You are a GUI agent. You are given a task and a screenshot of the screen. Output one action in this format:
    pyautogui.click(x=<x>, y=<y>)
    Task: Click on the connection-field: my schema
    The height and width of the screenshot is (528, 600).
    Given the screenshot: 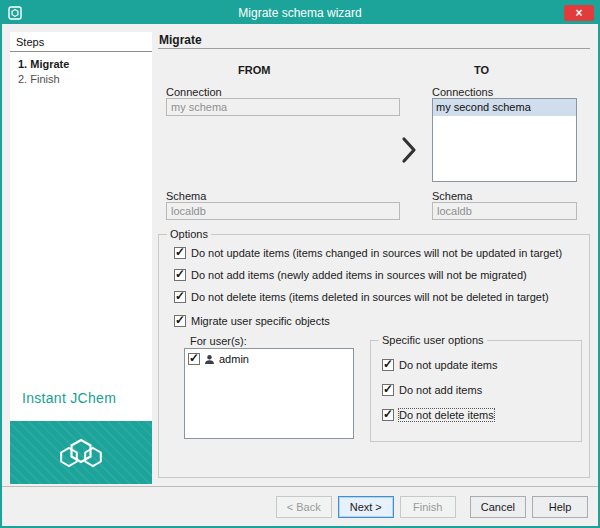 What is the action you would take?
    pyautogui.click(x=283, y=107)
    